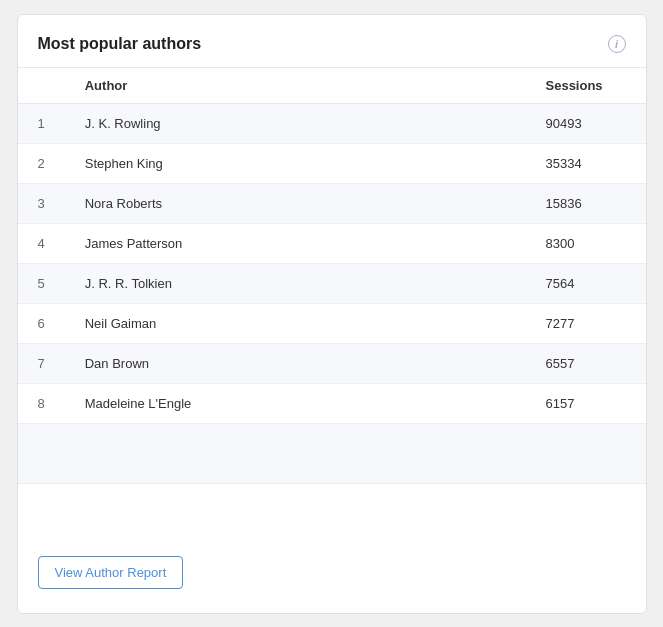  Describe the element at coordinates (332, 453) in the screenshot. I see `spacer-row` at that location.